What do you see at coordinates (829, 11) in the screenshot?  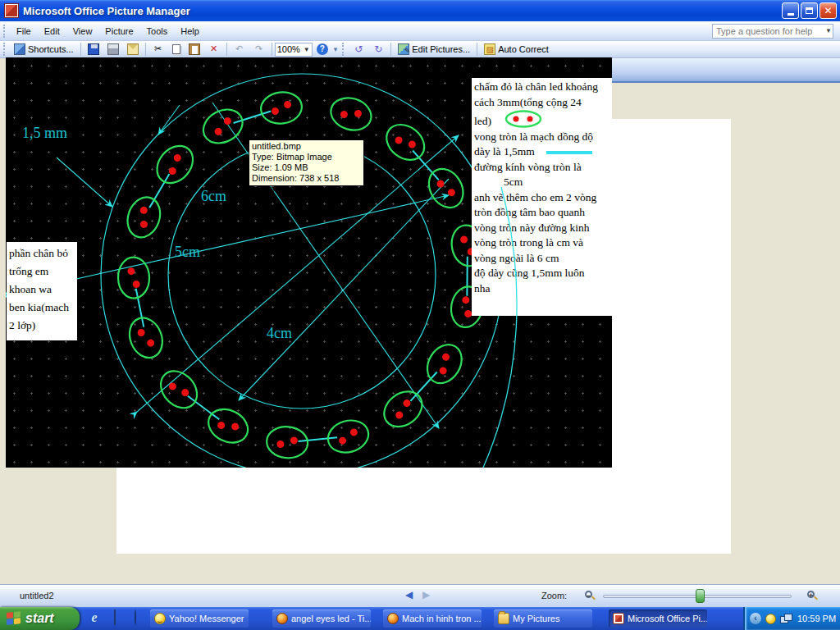 I see `close-button: ✕` at bounding box center [829, 11].